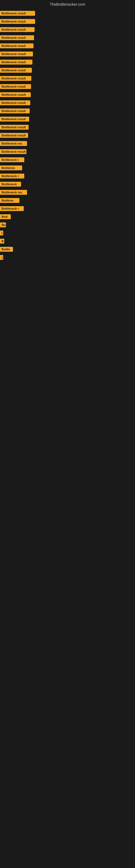 The image size is (135, 868). I want to click on list-item: Bottlenec, so click(68, 168).